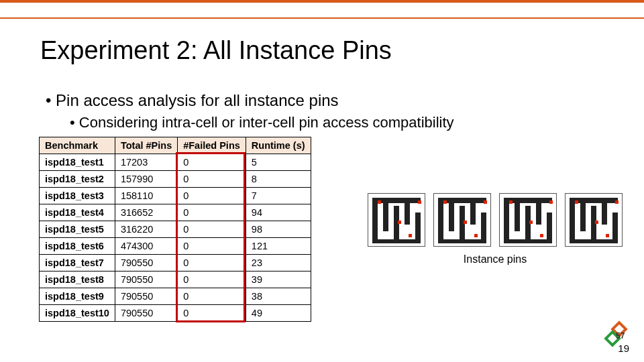 The width and height of the screenshot is (644, 362). What do you see at coordinates (322, 11) in the screenshot?
I see `accent-bar-sub` at bounding box center [322, 11].